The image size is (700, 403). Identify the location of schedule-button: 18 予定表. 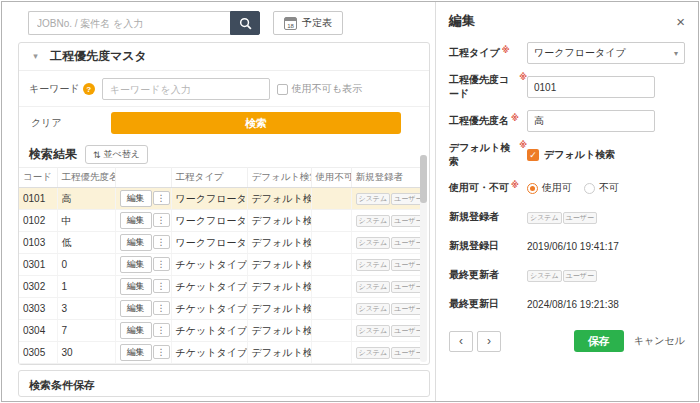
(308, 23).